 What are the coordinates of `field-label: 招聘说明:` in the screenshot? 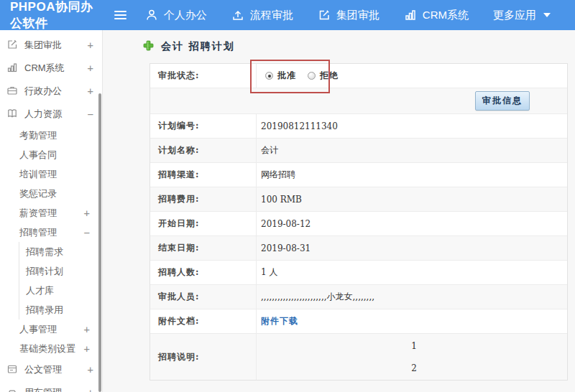 It's located at (203, 357).